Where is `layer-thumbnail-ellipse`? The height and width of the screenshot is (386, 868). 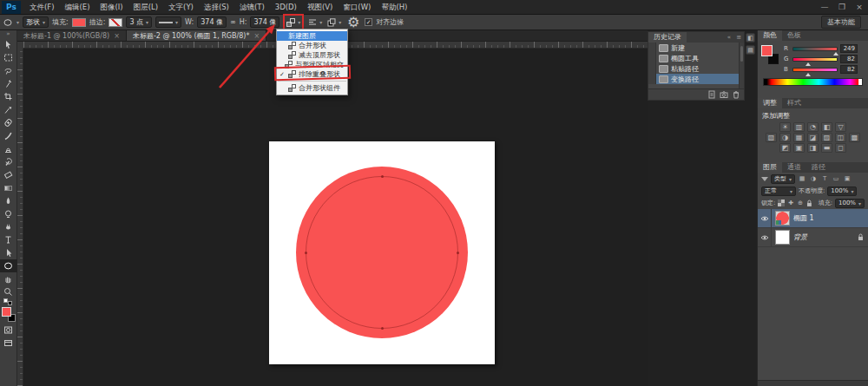 layer-thumbnail-ellipse is located at coordinates (783, 219).